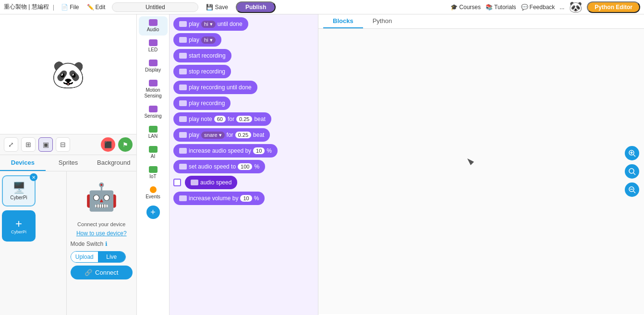 The width and height of the screenshot is (644, 315). Describe the element at coordinates (153, 93) in the screenshot. I see `cat-motion-label: Motion Sensing` at that location.